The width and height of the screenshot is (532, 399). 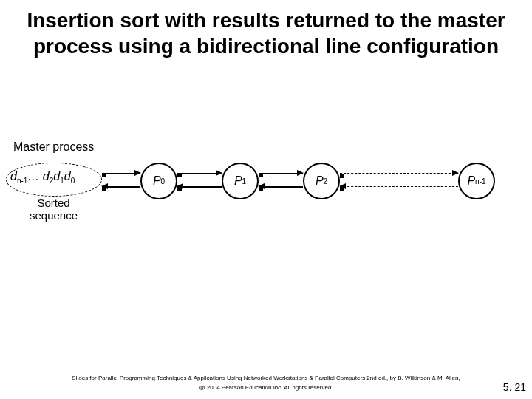 I want to click on sorted-sequence-caption: Sortedsequence, so click(x=53, y=210).